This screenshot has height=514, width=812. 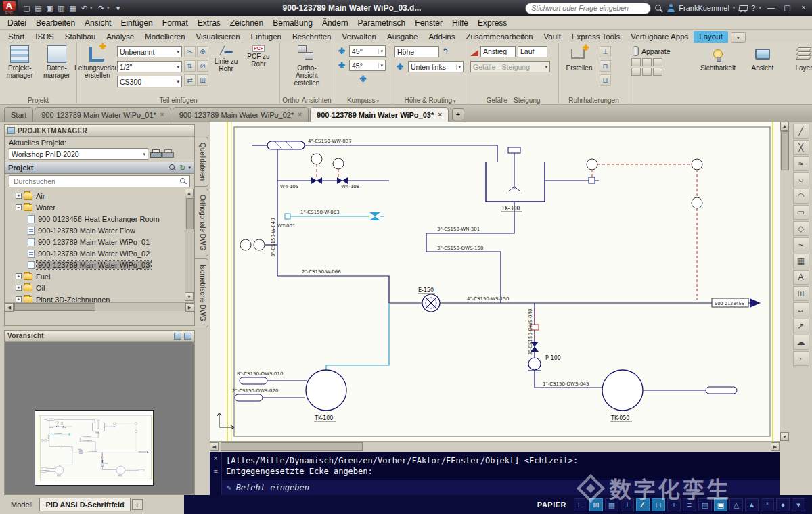 What do you see at coordinates (498, 51) in the screenshot?
I see `anstieg-field: Anstieg` at bounding box center [498, 51].